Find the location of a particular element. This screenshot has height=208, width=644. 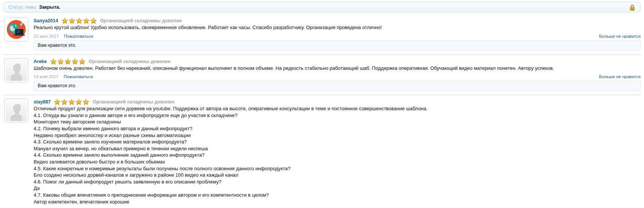

lock-icon is located at coordinates (632, 8).